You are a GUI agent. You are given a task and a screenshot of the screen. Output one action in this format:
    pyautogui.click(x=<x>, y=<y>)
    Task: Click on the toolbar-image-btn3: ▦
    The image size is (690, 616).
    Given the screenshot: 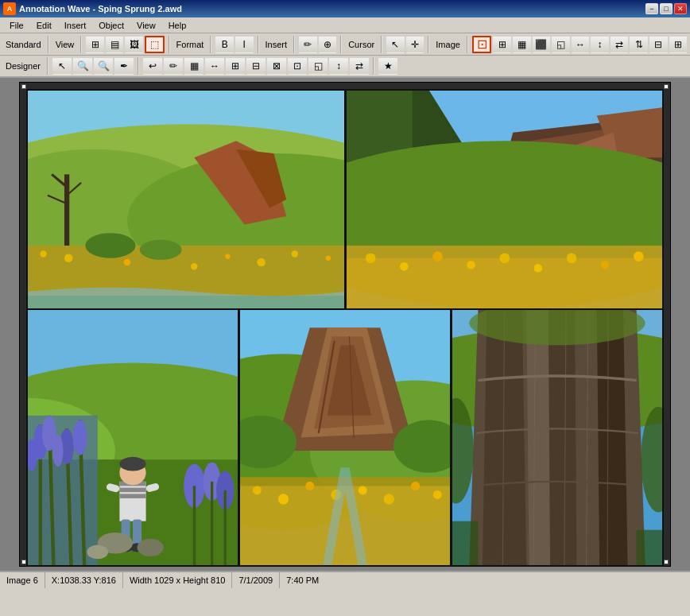 What is the action you would take?
    pyautogui.click(x=521, y=45)
    